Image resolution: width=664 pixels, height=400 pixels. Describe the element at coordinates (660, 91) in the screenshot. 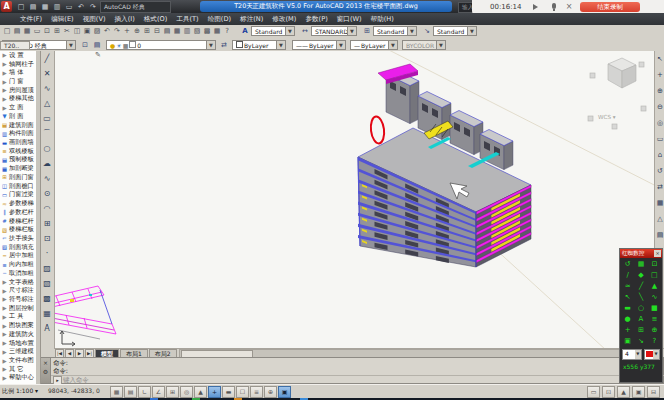

I see `zoom-in-icon: ⊕` at that location.